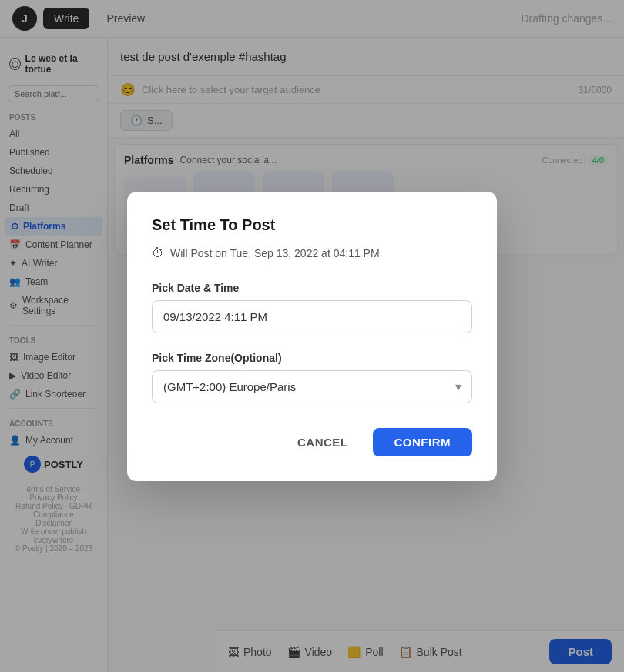 The height and width of the screenshot is (672, 624). Describe the element at coordinates (312, 288) in the screenshot. I see `date-time-label: Pick Date & Time` at that location.